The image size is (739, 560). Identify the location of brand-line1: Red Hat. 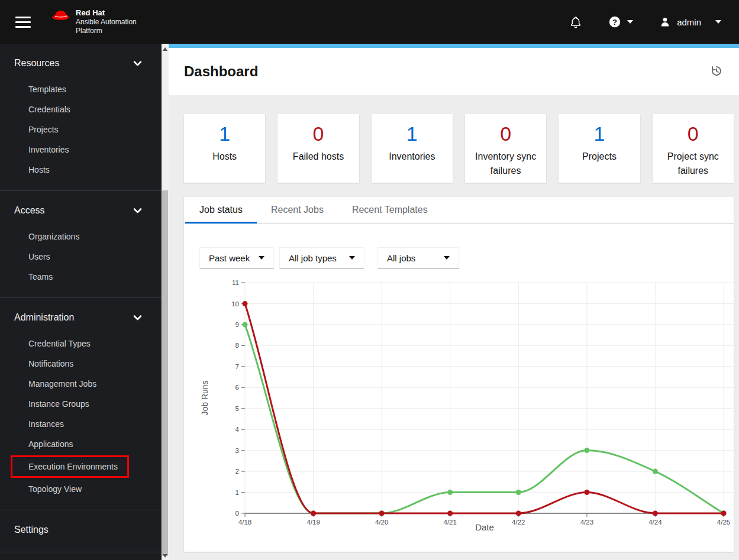
(107, 13).